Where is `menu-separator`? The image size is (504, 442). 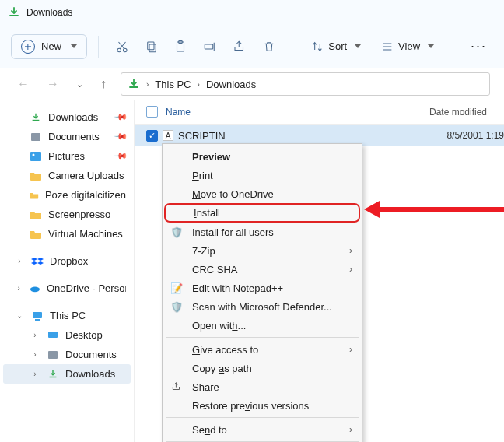 menu-separator is located at coordinates (262, 417).